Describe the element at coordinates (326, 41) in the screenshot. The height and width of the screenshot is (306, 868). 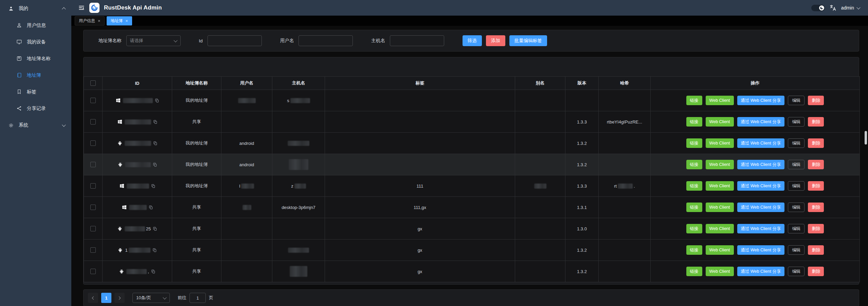
I see `username-input` at that location.